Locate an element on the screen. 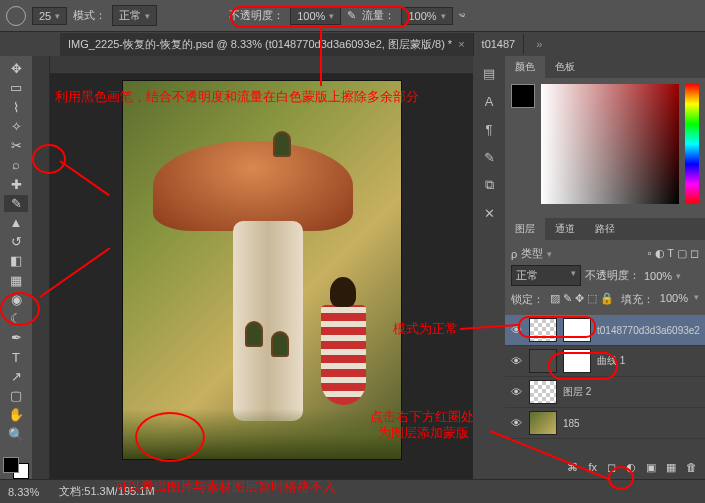 Image resolution: width=705 pixels, height=503 pixels. layer-row: 👁 t0148770d3d3a6093e2 is located at coordinates (605, 330).